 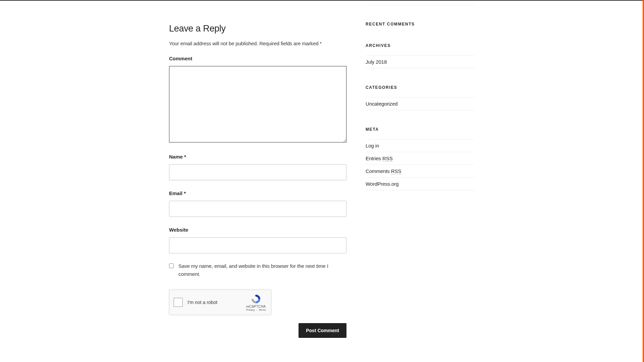 What do you see at coordinates (382, 184) in the screenshot?
I see `meta-link-wordpress-org: WordPress.org` at bounding box center [382, 184].